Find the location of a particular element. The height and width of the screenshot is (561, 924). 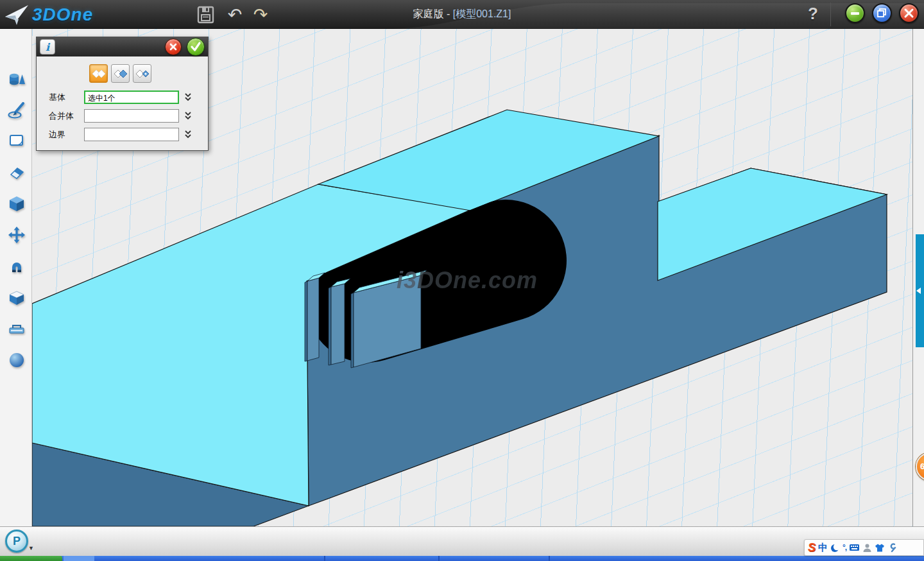

sphere-icon is located at coordinates (17, 360).